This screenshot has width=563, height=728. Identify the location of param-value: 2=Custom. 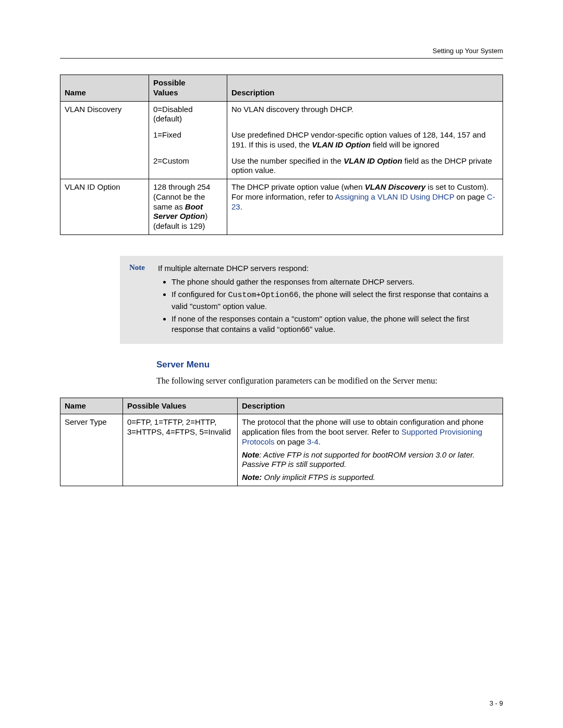
(188, 166).